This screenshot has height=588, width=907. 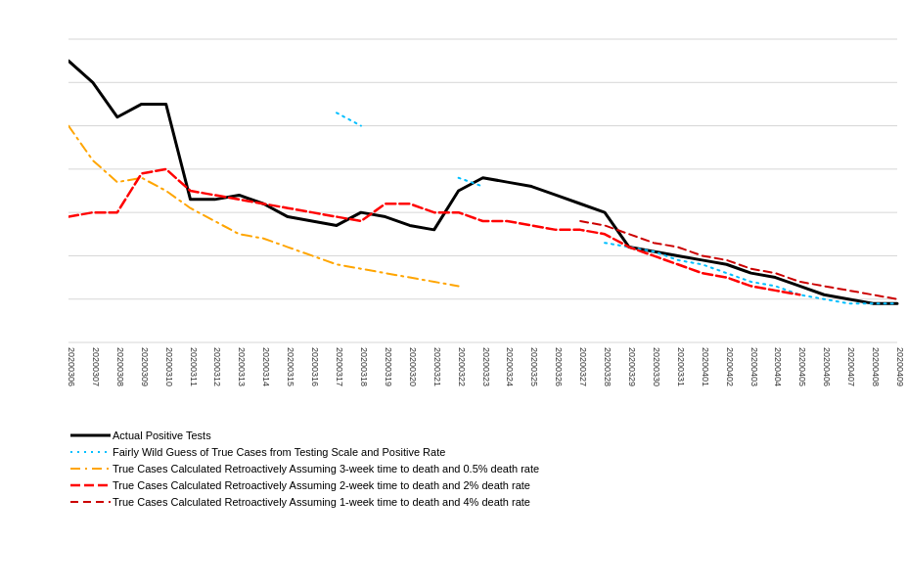 What do you see at coordinates (851, 367) in the screenshot?
I see `svg-text: 20200407` at bounding box center [851, 367].